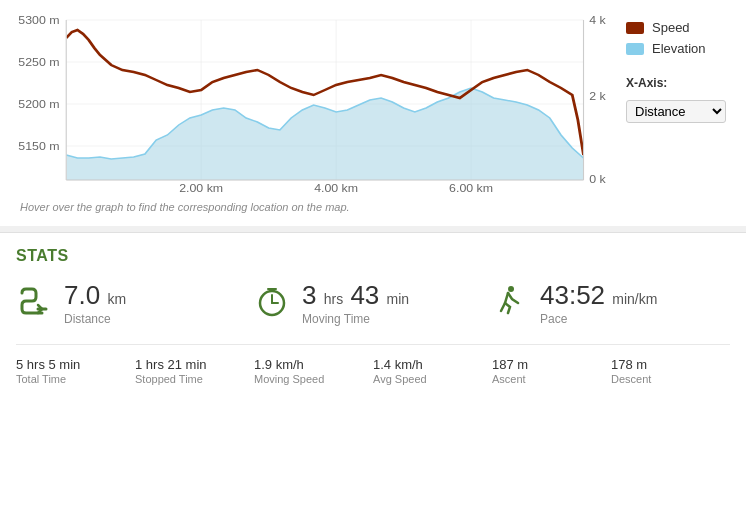 The image size is (746, 512). I want to click on avg-speed-value: 1.4 km/h, so click(432, 364).